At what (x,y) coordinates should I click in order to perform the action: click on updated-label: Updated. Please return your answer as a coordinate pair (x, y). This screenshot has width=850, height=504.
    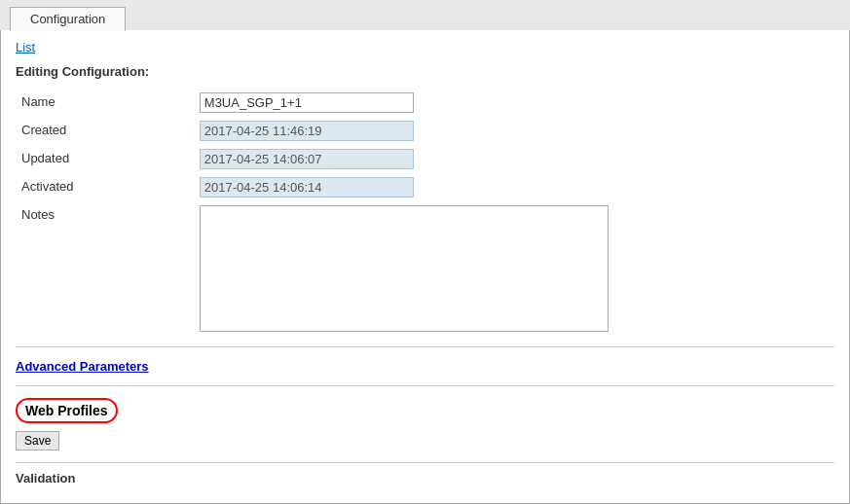
    Looking at the image, I should click on (105, 160).